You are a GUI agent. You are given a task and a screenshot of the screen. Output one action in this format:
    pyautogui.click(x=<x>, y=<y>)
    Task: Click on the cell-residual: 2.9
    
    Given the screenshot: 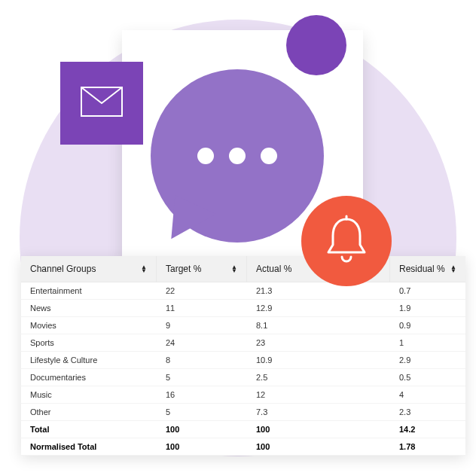 What is the action you would take?
    pyautogui.click(x=428, y=360)
    